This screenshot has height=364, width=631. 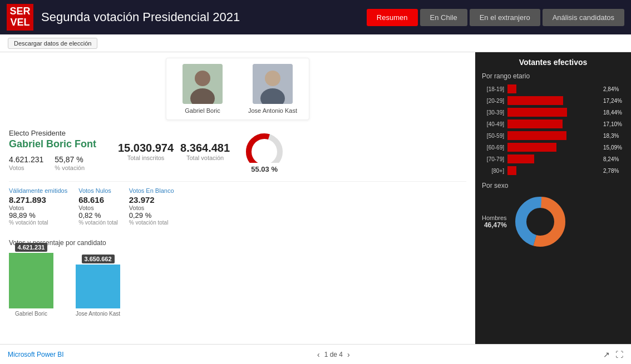 I want to click on pagination: ‹ 1 de 4 ›, so click(x=334, y=355).